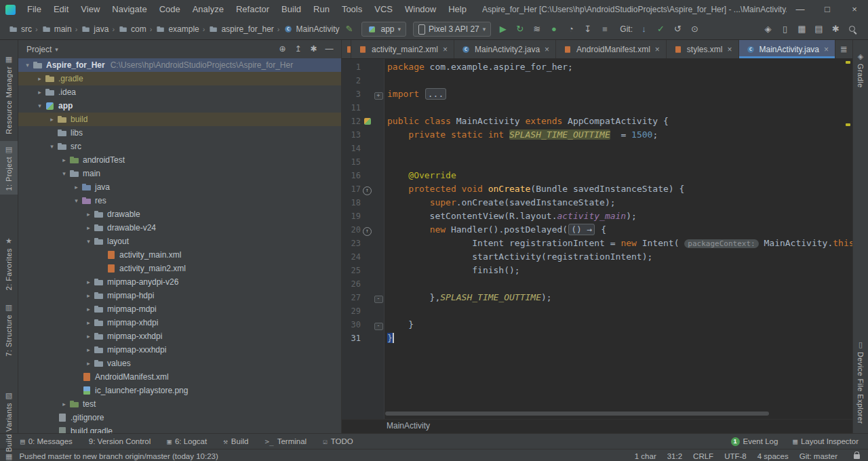 This screenshot has height=461, width=868. What do you see at coordinates (180, 323) in the screenshot?
I see `tree-item-mipmap-xhdpi: ▸mipmap-xhdpi` at bounding box center [180, 323].